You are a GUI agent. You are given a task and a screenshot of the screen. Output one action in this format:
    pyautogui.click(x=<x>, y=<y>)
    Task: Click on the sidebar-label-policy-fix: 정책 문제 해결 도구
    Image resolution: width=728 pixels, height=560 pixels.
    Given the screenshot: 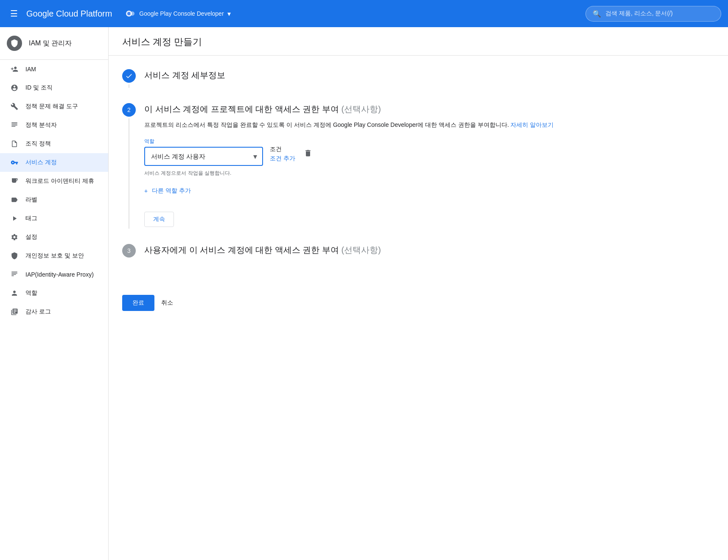 What is the action you would take?
    pyautogui.click(x=52, y=106)
    